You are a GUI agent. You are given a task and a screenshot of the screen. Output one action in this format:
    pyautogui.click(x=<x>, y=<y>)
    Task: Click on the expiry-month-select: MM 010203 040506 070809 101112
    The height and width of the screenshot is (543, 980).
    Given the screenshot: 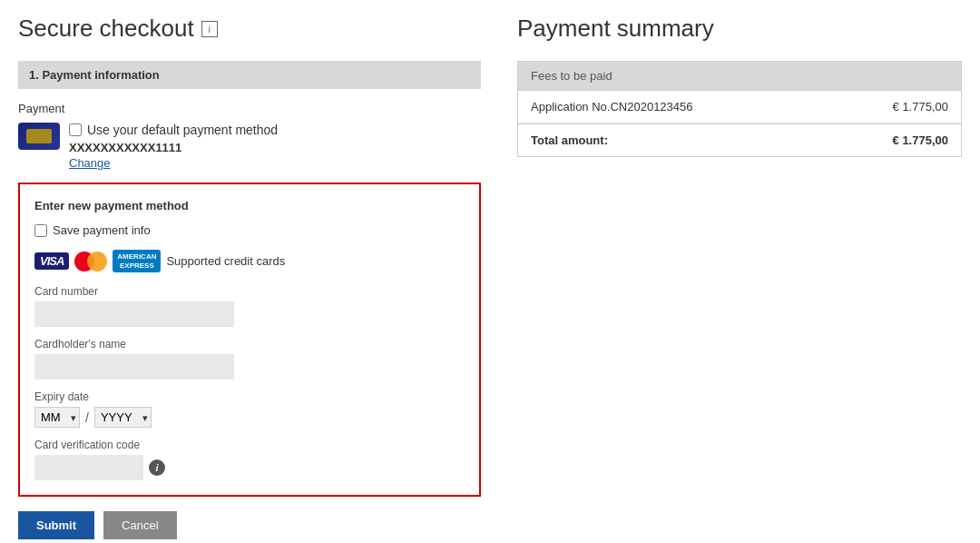 What is the action you would take?
    pyautogui.click(x=57, y=418)
    